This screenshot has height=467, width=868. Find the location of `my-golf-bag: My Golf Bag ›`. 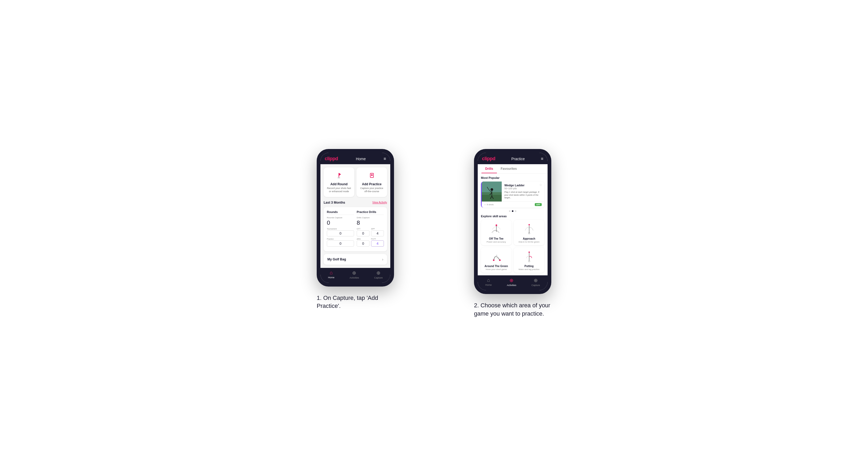

my-golf-bag: My Golf Bag › is located at coordinates (355, 259).